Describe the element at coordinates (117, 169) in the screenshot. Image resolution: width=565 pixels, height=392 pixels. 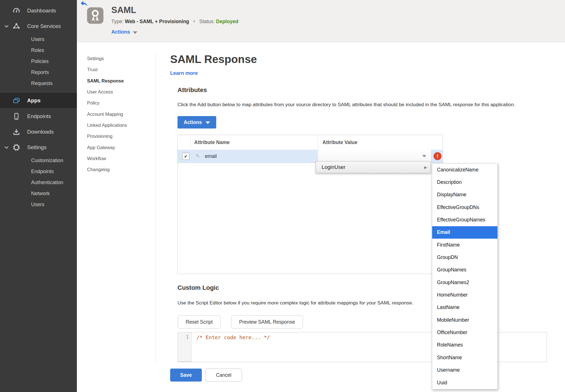
I see `tab-changelog: Changelog` at that location.